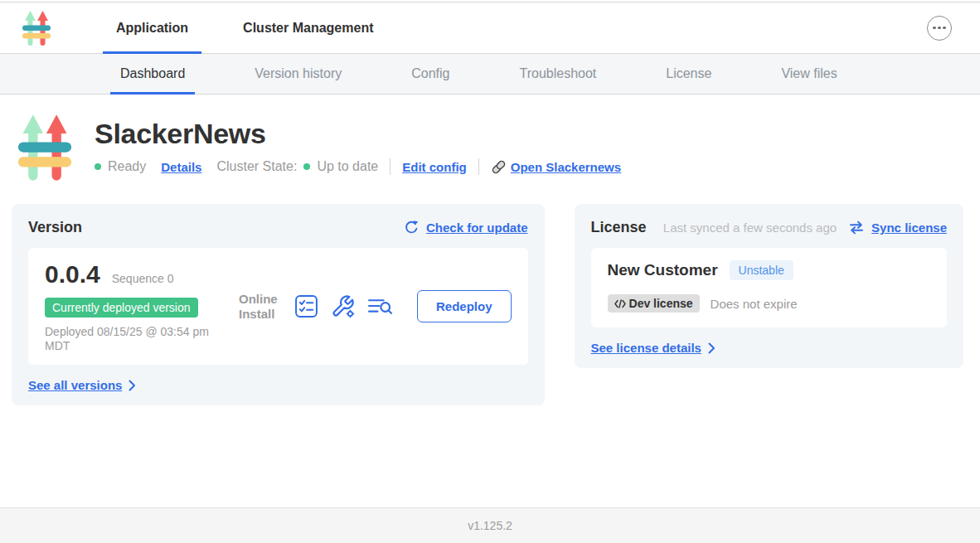 The width and height of the screenshot is (980, 543). I want to click on slackernews-logo-large, so click(45, 148).